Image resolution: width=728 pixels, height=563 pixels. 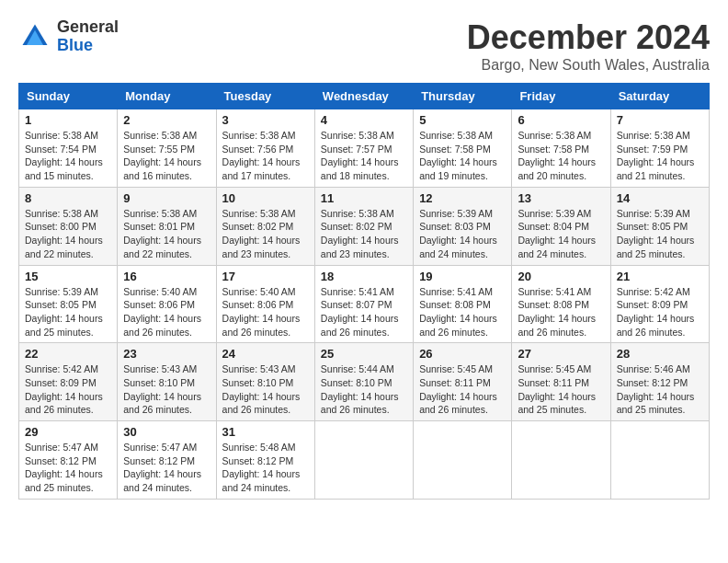 I want to click on day-number: 23, so click(x=166, y=353).